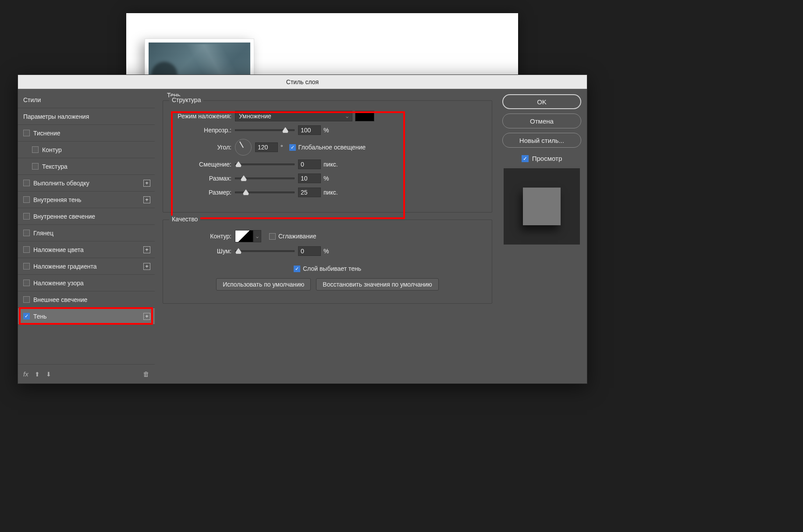  What do you see at coordinates (52, 150) in the screenshot?
I see `sidebar-item-label: Контур` at bounding box center [52, 150].